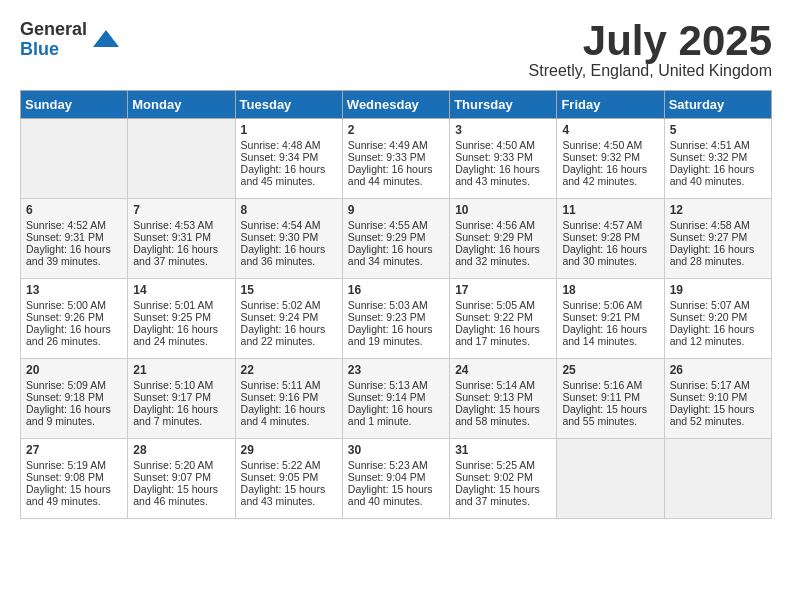 The width and height of the screenshot is (792, 612). Describe the element at coordinates (503, 397) in the screenshot. I see `sunset-text: Sunset: 9:13 PM` at that location.